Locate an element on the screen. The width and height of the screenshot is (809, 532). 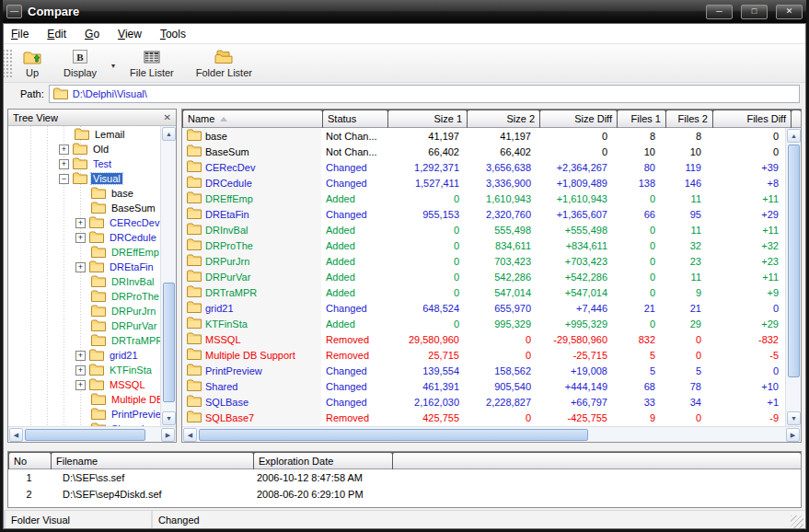
tree-item-drinvbal: DRInvBal is located at coordinates (85, 282).